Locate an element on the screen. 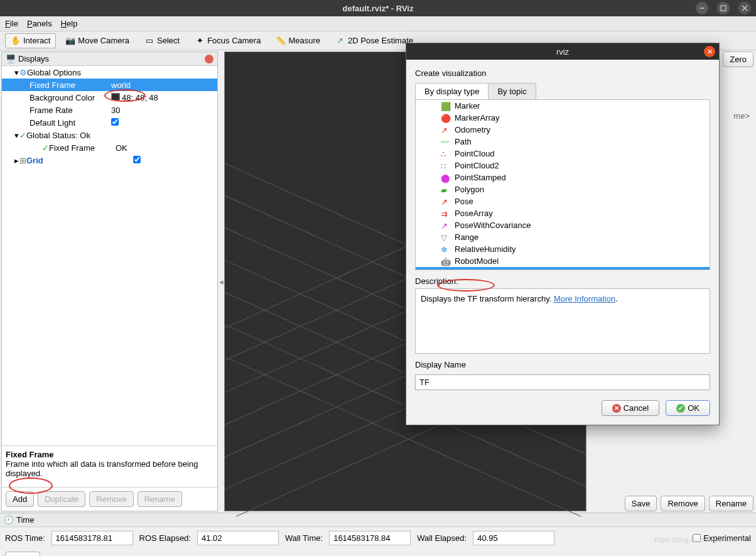 The width and height of the screenshot is (756, 556). experimental-label: Experimental is located at coordinates (722, 538).